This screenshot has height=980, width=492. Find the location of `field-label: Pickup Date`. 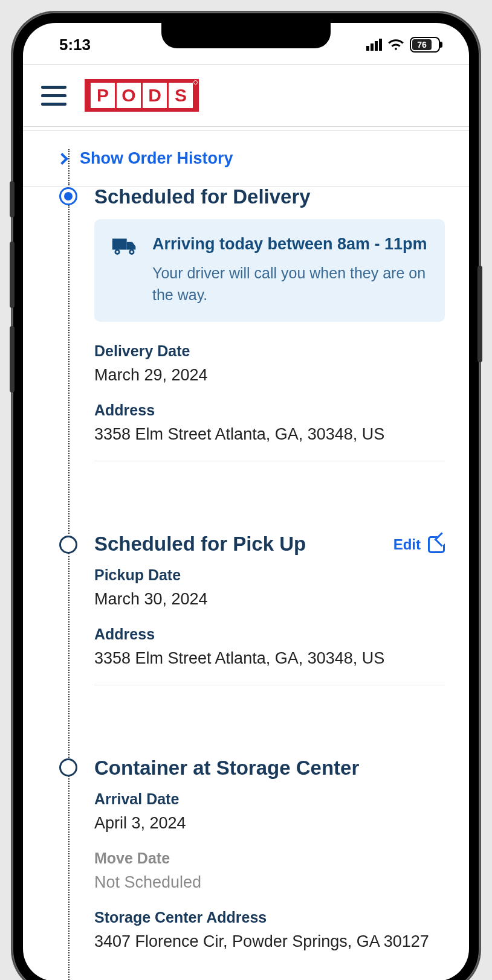

field-label: Pickup Date is located at coordinates (270, 575).